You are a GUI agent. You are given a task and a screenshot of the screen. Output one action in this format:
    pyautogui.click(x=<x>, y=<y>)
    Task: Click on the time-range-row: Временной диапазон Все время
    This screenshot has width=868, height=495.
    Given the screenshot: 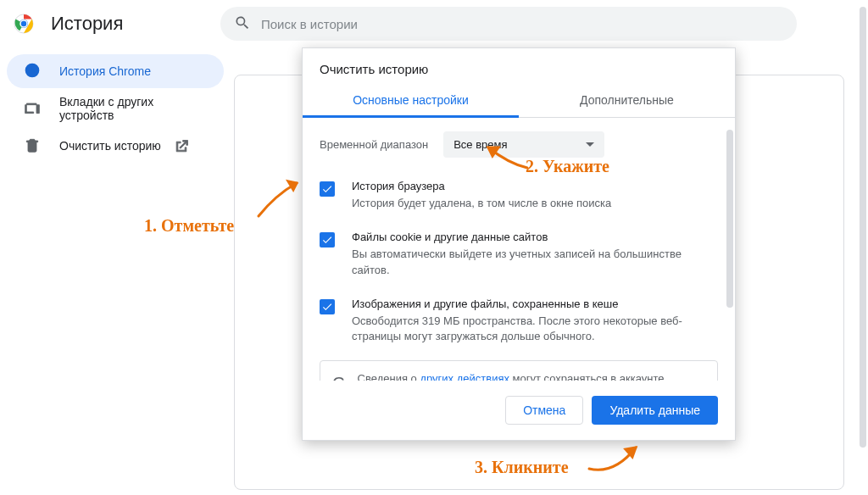 What is the action you would take?
    pyautogui.click(x=519, y=144)
    